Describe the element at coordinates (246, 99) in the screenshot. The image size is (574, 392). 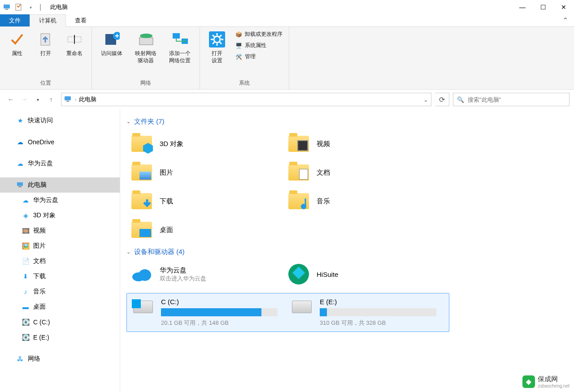
I see `address-bar: › 此电脑 ⌄` at that location.